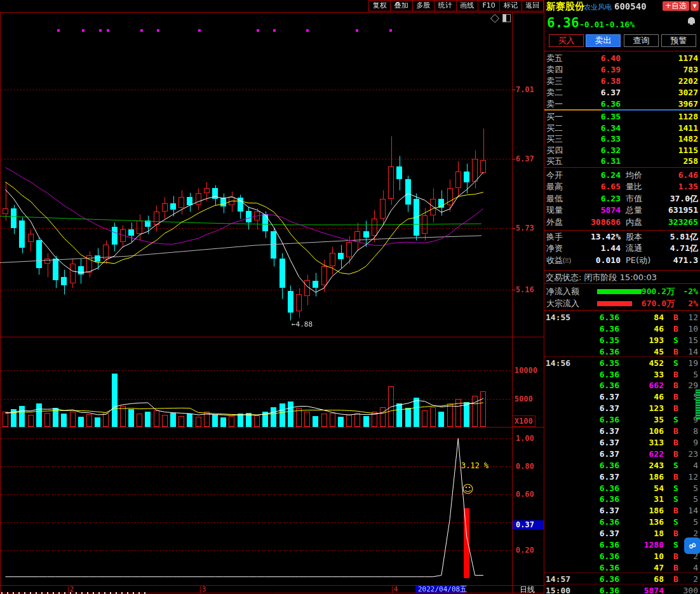  Describe the element at coordinates (563, 304) in the screenshot. I see `flow-label: 大宗流入` at that location.